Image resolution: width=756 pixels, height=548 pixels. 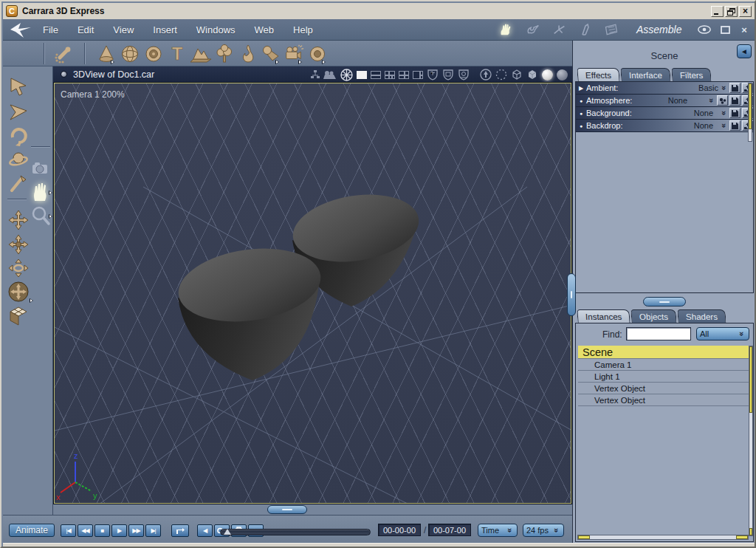 I want to click on menu-help: Help, so click(x=303, y=30).